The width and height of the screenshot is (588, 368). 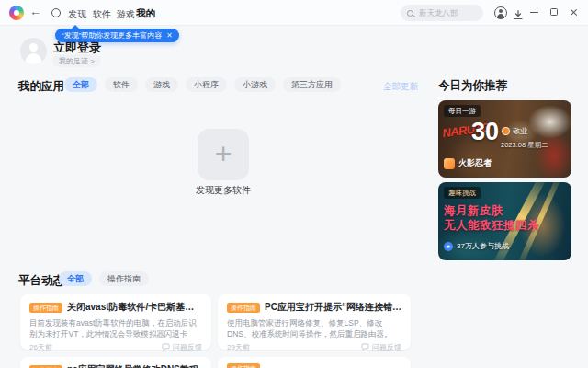 What do you see at coordinates (474, 212) in the screenshot?
I see `challenge-title-line1: 海月新皮肤` at bounding box center [474, 212].